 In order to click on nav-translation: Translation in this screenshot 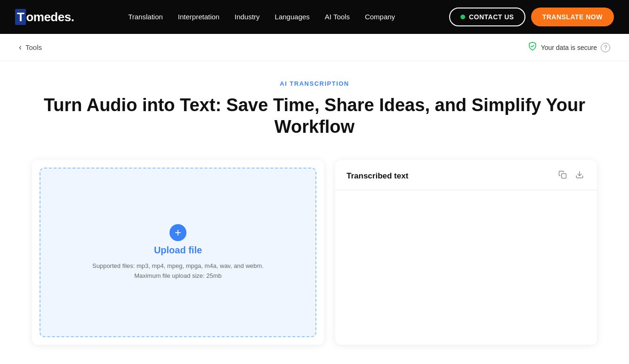, I will do `click(145, 17)`.